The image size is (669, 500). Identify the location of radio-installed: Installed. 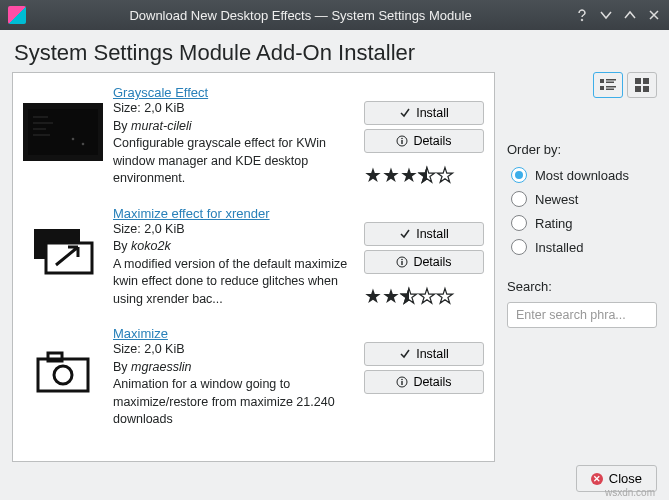
(584, 247).